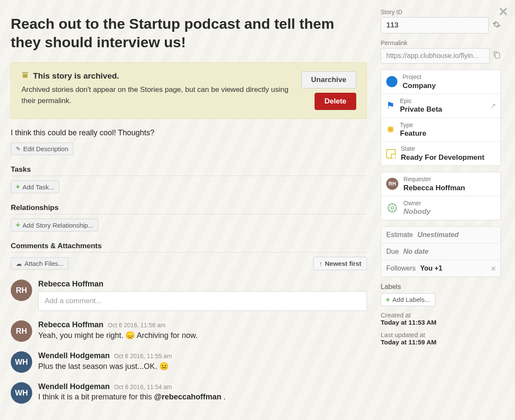 This screenshot has height=420, width=515. Describe the element at coordinates (143, 356) in the screenshot. I see `comment-timestamp: Oct 6 2016, 11:55 am` at that location.